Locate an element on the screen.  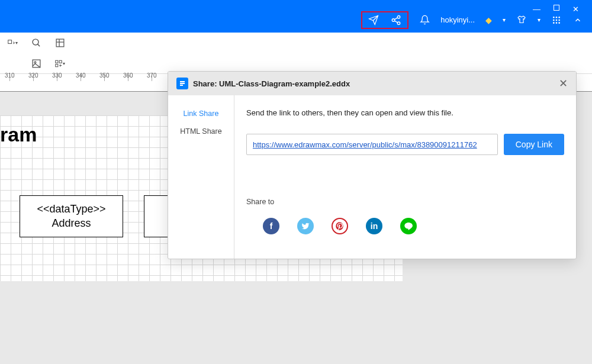
social-row: f in is located at coordinates (405, 226).